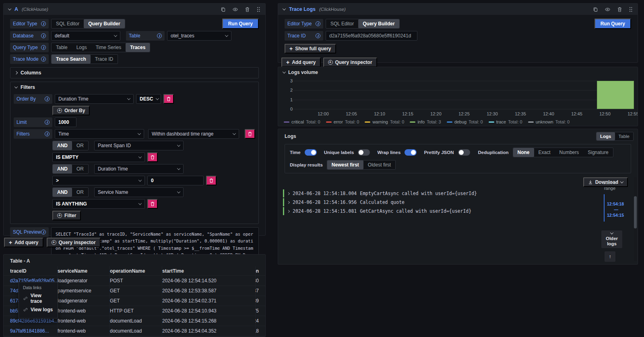 The height and width of the screenshot is (337, 644). Describe the element at coordinates (109, 47) in the screenshot. I see `query-type-option: Time Series` at that location.